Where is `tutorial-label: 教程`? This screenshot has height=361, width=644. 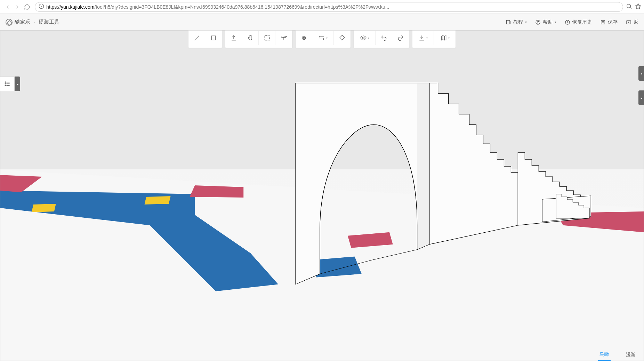 tutorial-label: 教程 is located at coordinates (518, 22).